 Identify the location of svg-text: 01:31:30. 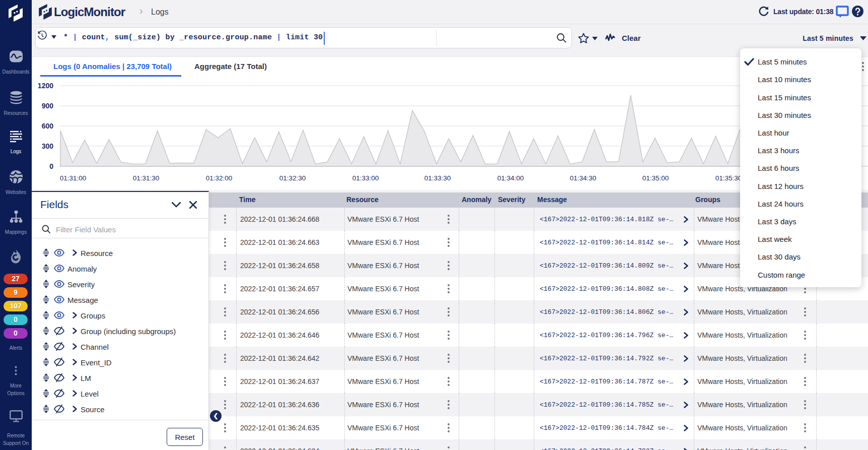
(146, 178).